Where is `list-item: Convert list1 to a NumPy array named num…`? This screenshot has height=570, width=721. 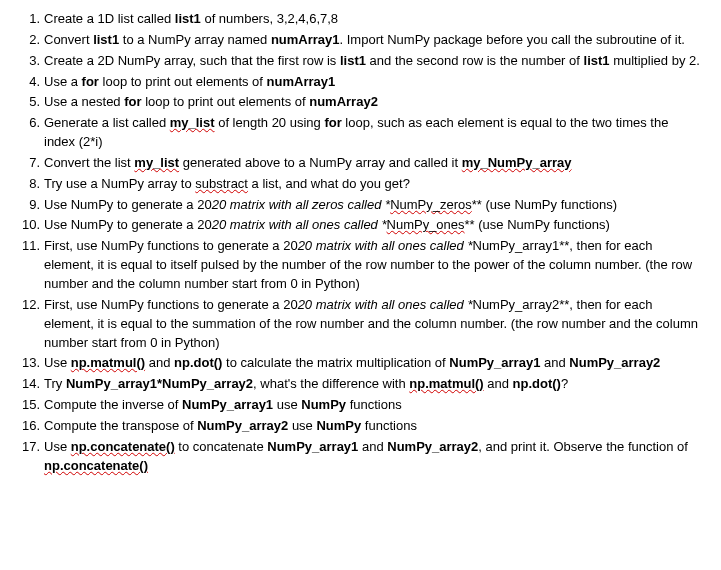
list-item: Convert list1 to a NumPy array named num… is located at coordinates (360, 40).